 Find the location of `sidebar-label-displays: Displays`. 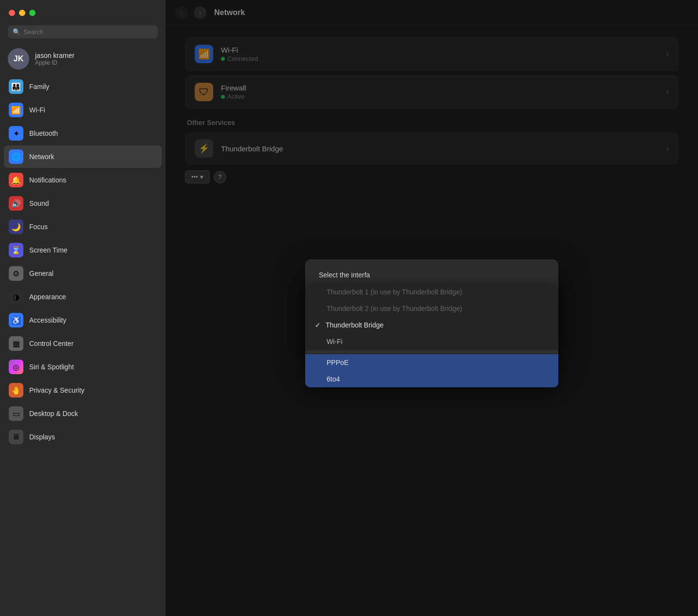

sidebar-label-displays: Displays is located at coordinates (42, 437).